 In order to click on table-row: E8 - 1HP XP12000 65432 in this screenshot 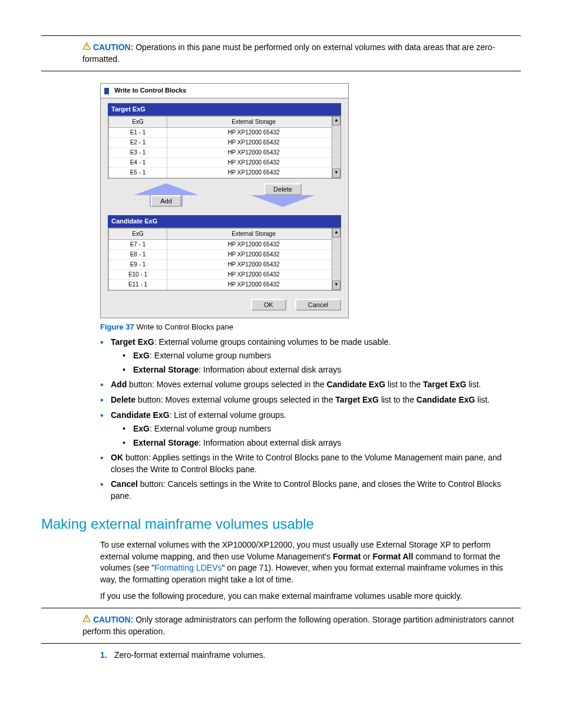, I will do `click(225, 255)`.